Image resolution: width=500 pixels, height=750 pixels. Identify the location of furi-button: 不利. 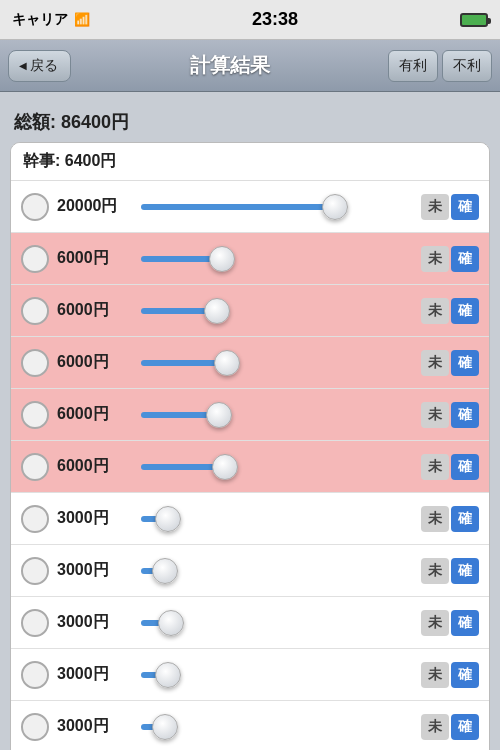
(467, 66).